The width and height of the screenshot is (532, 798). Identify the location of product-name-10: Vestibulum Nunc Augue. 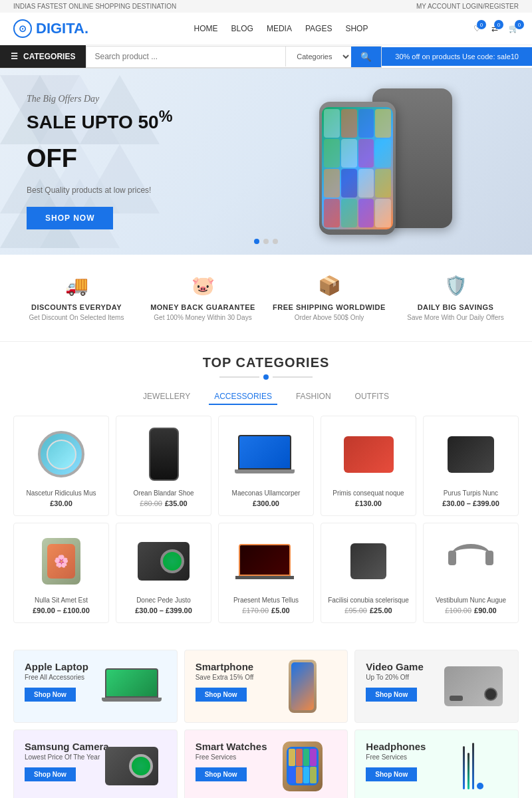
(471, 600).